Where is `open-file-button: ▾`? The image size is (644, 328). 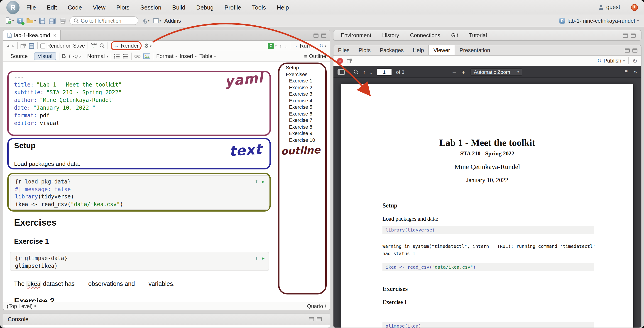 open-file-button: ▾ is located at coordinates (31, 20).